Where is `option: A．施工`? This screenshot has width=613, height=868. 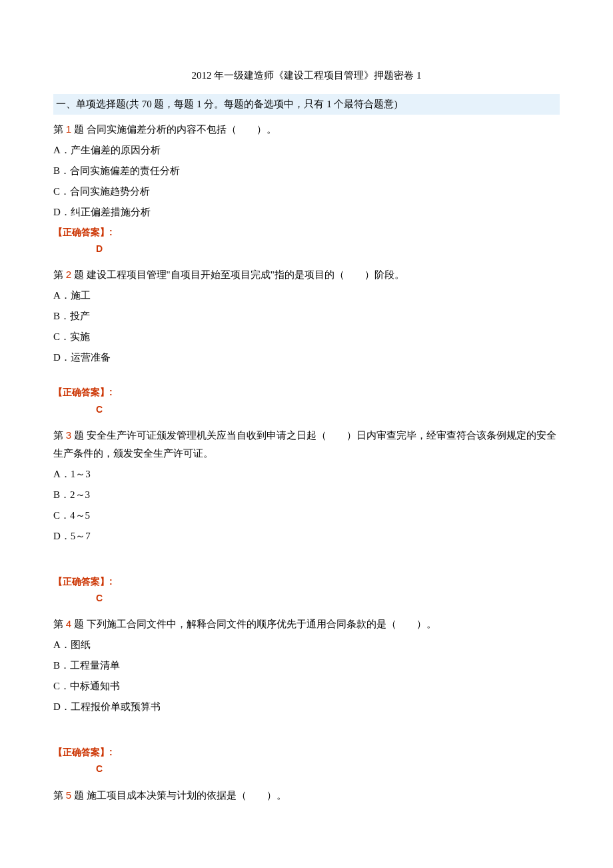 option: A．施工 is located at coordinates (306, 296).